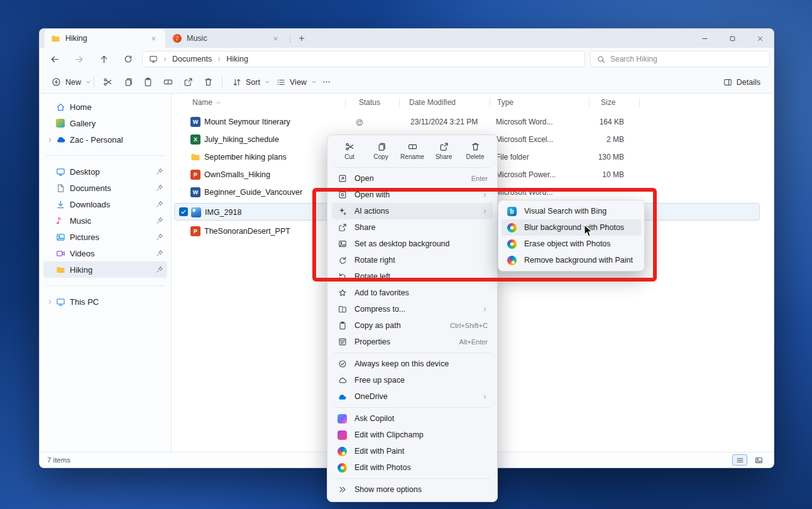 The height and width of the screenshot is (509, 812). Describe the element at coordinates (601, 59) in the screenshot. I see `search-icon` at that location.